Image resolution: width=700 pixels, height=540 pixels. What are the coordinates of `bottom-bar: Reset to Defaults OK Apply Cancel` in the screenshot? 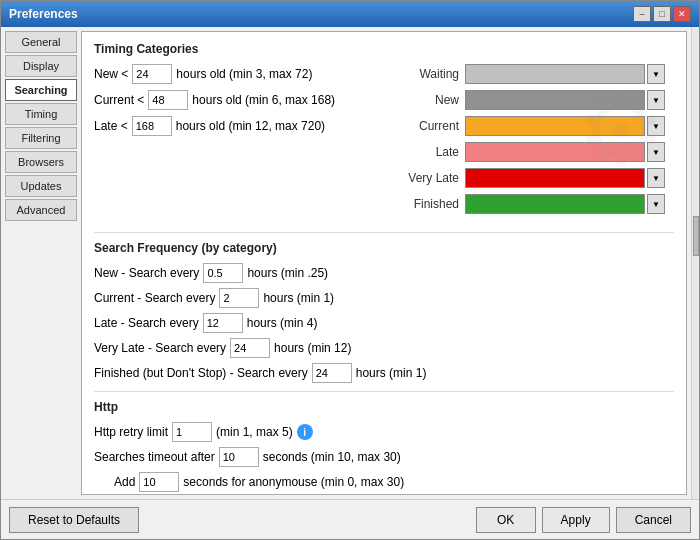 It's located at (350, 519).